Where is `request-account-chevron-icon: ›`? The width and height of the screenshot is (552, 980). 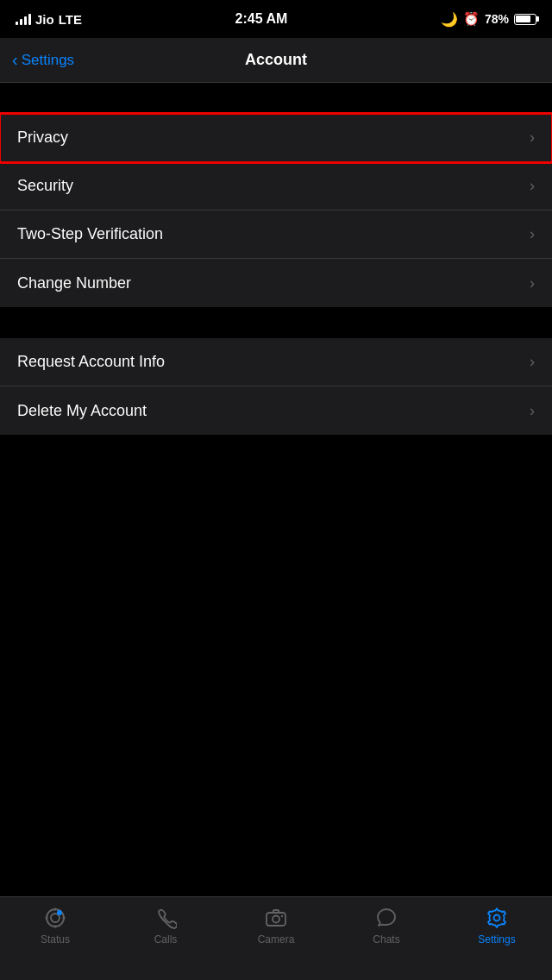 request-account-chevron-icon: › is located at coordinates (532, 362).